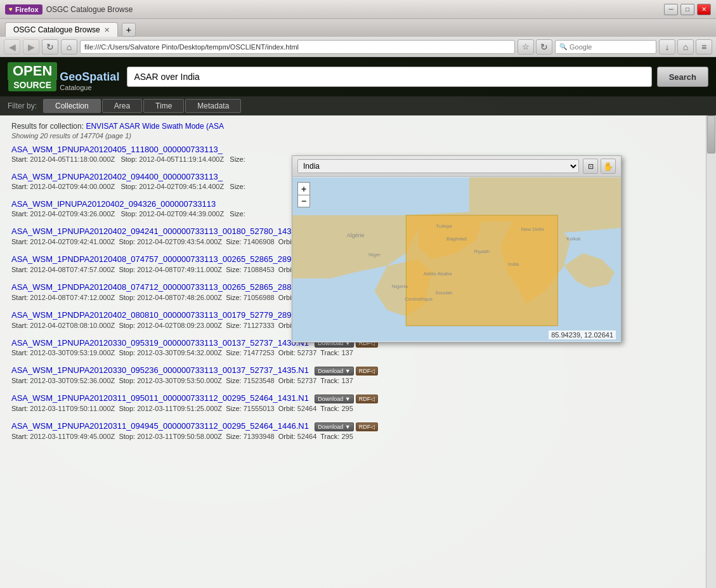  What do you see at coordinates (358, 126) in the screenshot?
I see `results-header-text: Results for collection: ENVISAT ASAR Wid…` at bounding box center [358, 126].